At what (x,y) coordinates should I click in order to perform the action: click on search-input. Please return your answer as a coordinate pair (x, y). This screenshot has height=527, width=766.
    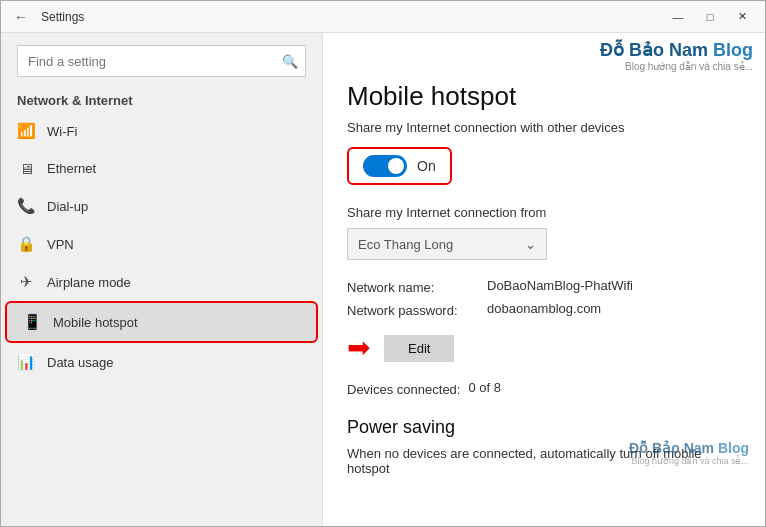
    Looking at the image, I should click on (162, 61).